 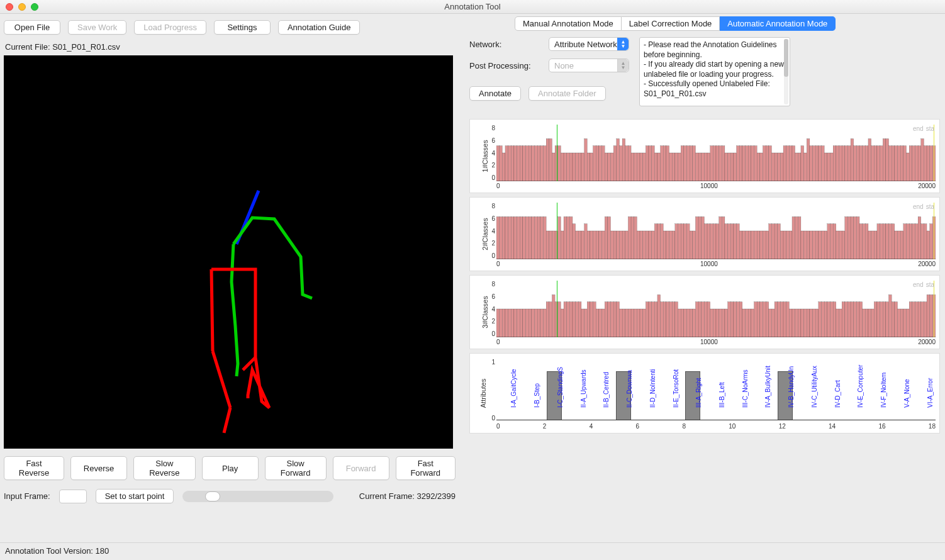 I want to click on tab-manual: Manual Annotation Mode, so click(x=568, y=24).